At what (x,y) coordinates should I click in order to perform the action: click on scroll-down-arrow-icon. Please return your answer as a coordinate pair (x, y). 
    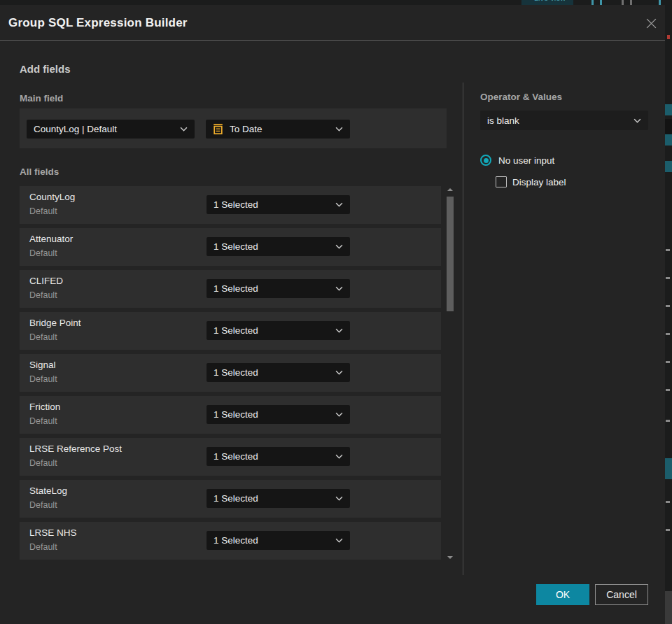
    Looking at the image, I should click on (450, 558).